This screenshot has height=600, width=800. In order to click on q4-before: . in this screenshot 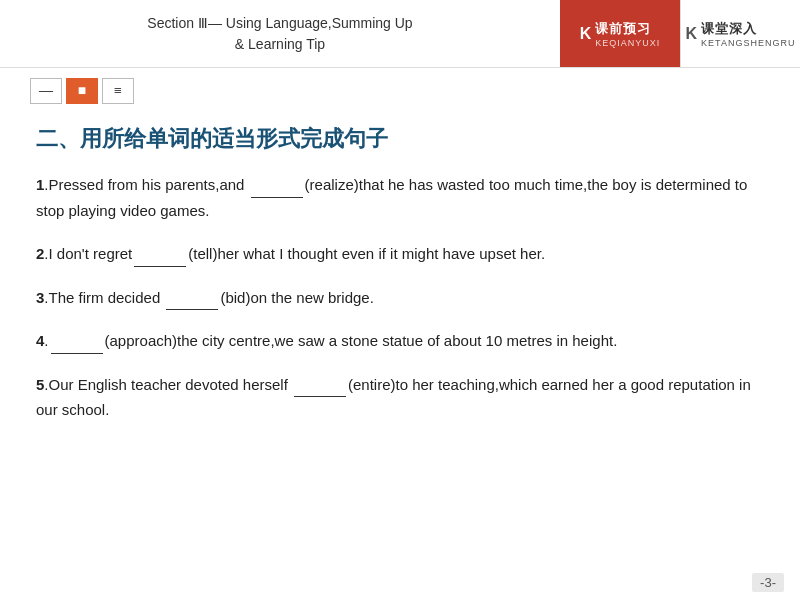, I will do `click(46, 340)`.